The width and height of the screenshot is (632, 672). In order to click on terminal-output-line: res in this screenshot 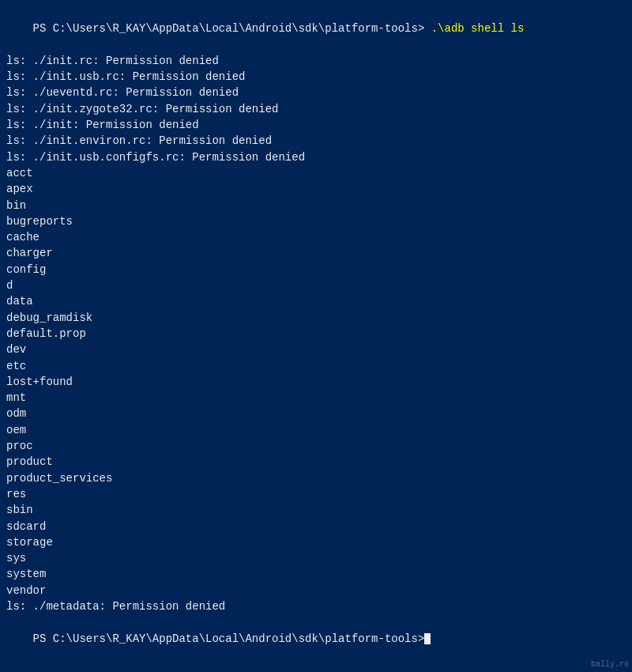, I will do `click(316, 494)`.